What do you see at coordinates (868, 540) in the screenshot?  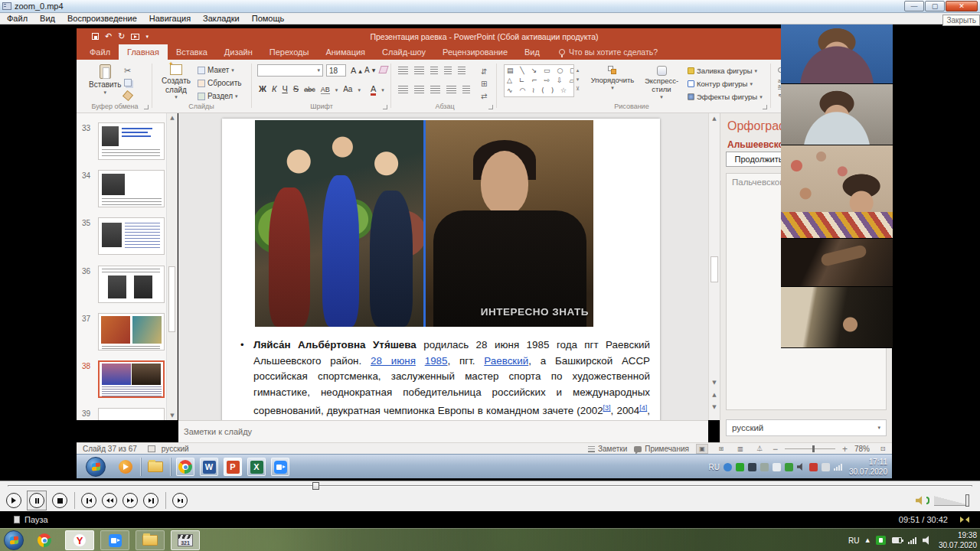 I see `tray-expand-icon: ▲` at bounding box center [868, 540].